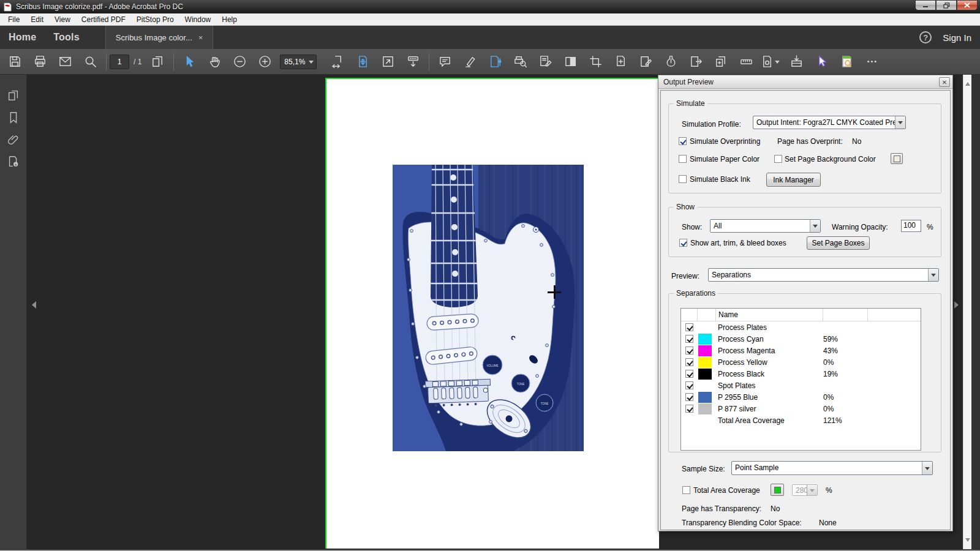 This screenshot has height=551, width=980. Describe the element at coordinates (13, 96) in the screenshot. I see `page-thumbnails-panel-button` at that location.